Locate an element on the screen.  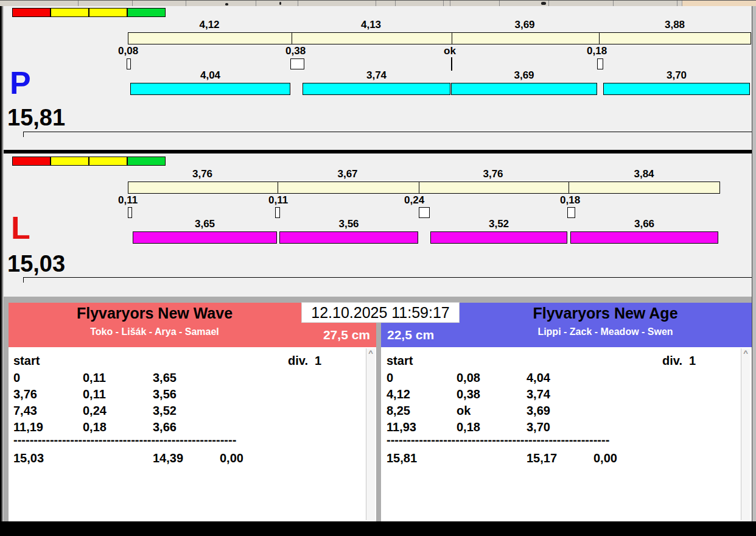
run-time-label: 3,69 is located at coordinates (524, 76).